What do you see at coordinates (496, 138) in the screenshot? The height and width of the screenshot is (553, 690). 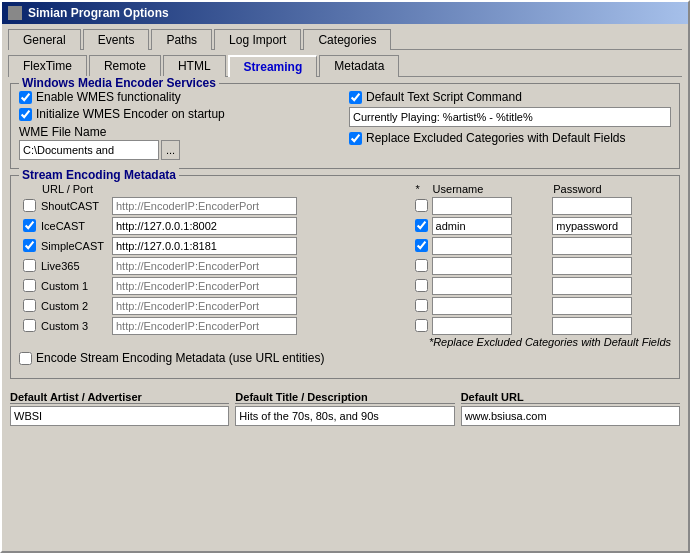 I see `cb-replace-label: Replace Excluded Categories with Default…` at bounding box center [496, 138].